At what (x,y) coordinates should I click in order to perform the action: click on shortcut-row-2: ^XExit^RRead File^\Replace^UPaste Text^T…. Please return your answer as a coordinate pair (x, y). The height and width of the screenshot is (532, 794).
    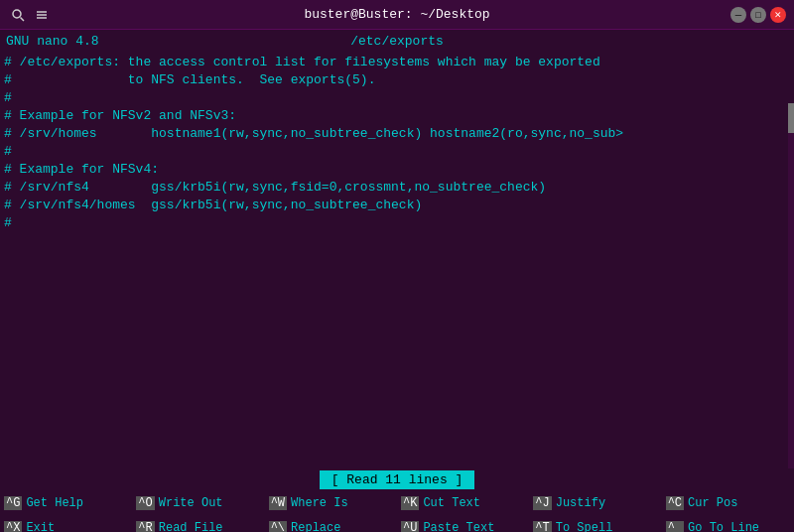
    Looking at the image, I should click on (397, 524).